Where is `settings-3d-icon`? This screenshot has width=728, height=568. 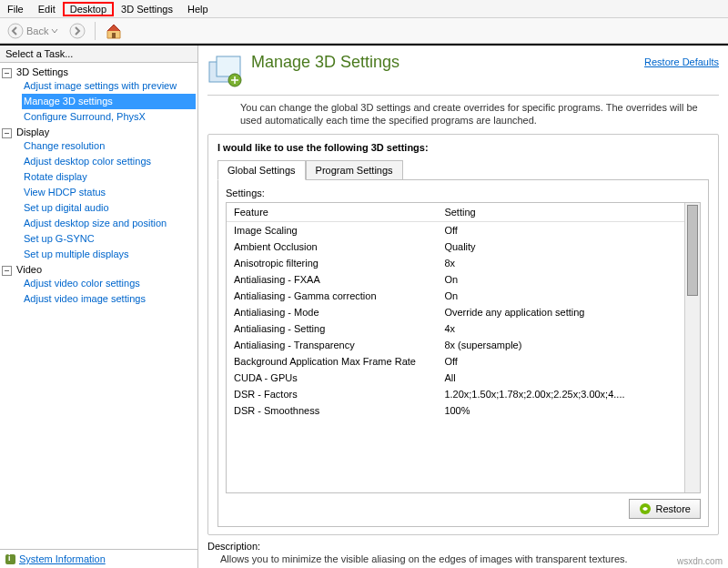
settings-3d-icon is located at coordinates (226, 71).